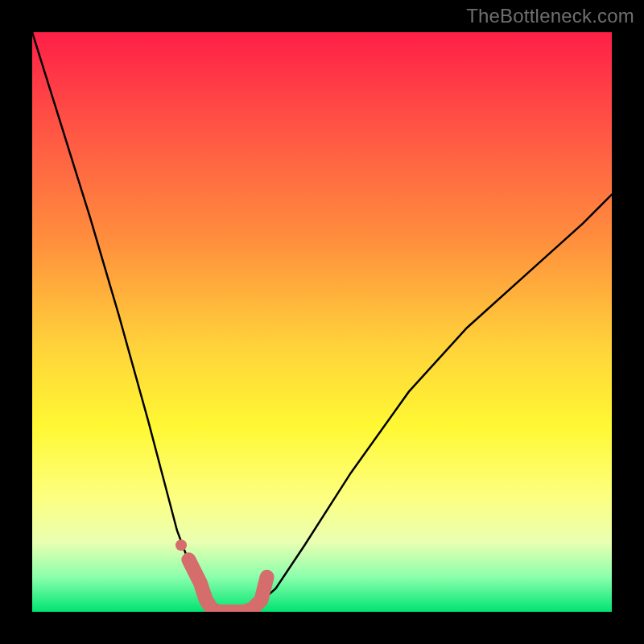  Describe the element at coordinates (221, 576) in the screenshot. I see `highlight-markers` at that location.